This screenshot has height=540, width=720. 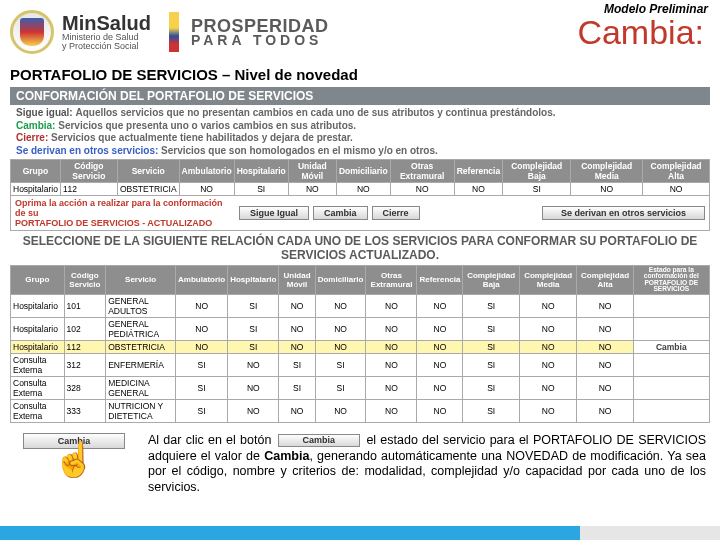 I want to click on t1-header: Otras Extramural, so click(x=422, y=172).